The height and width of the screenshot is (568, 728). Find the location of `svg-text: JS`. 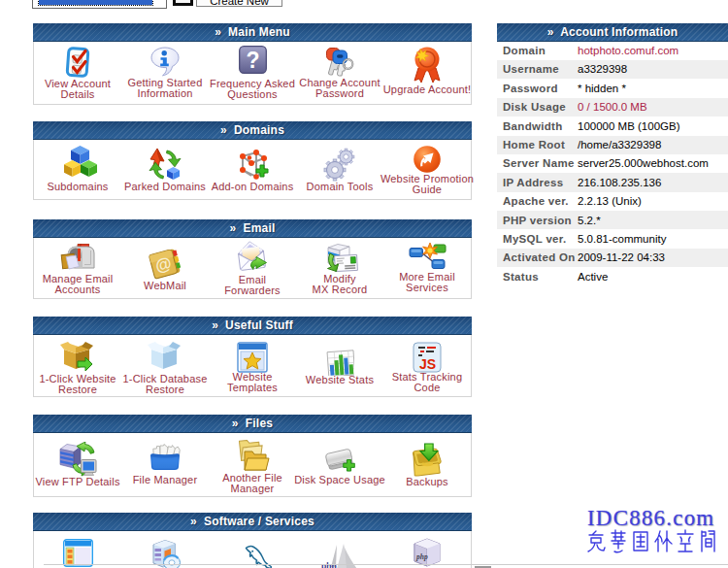

svg-text: JS is located at coordinates (427, 364).